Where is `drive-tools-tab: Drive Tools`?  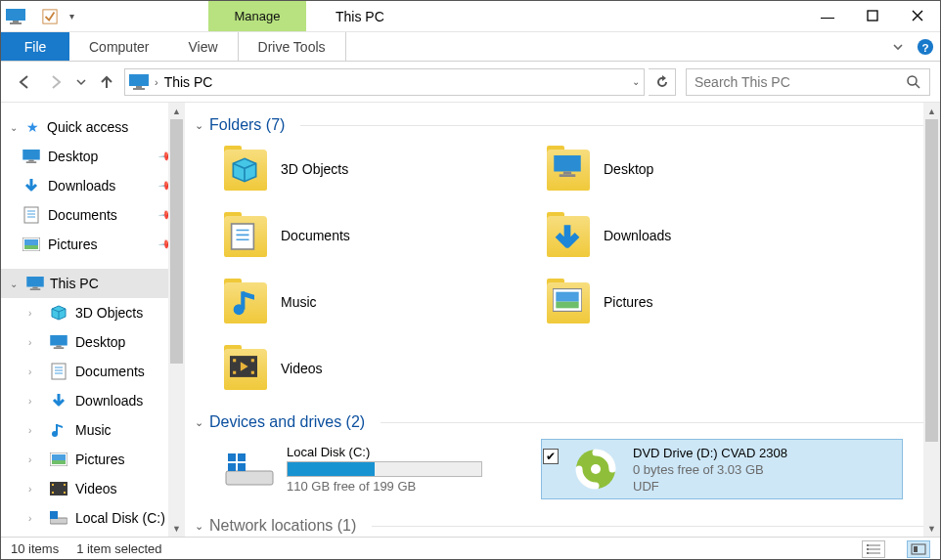 drive-tools-tab: Drive Tools is located at coordinates (291, 47).